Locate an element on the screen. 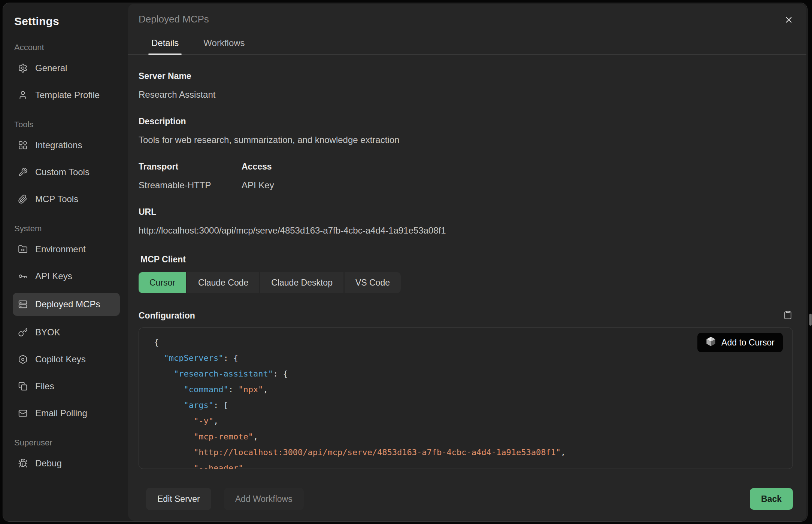 The width and height of the screenshot is (812, 524). access-value: API Key is located at coordinates (258, 185).